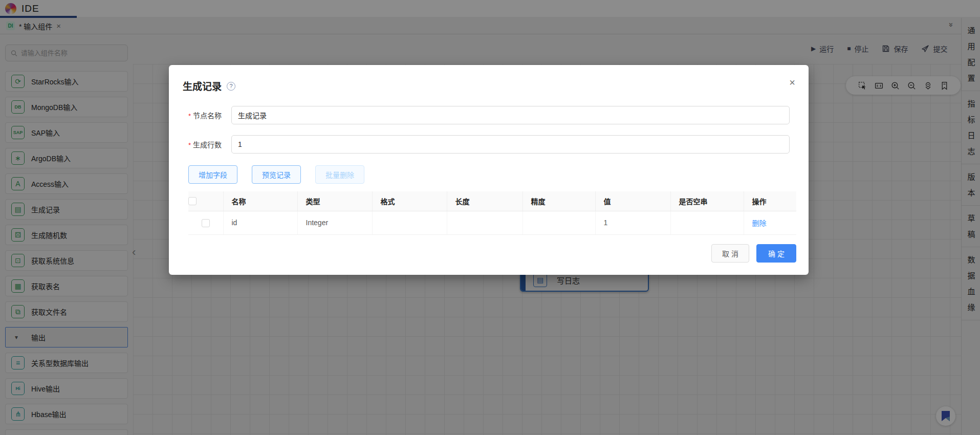 This screenshot has width=980, height=435. Describe the element at coordinates (759, 223) in the screenshot. I see `delete-row-link: 删除` at that location.